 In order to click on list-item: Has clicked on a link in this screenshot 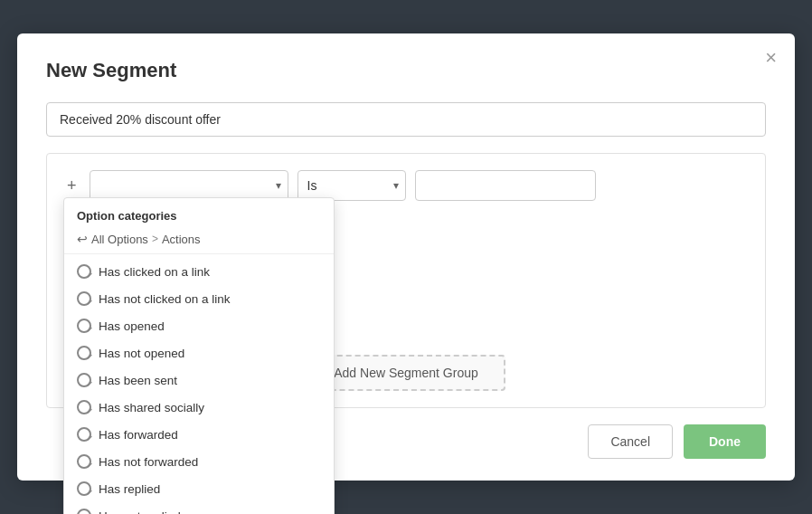, I will do `click(199, 271)`.